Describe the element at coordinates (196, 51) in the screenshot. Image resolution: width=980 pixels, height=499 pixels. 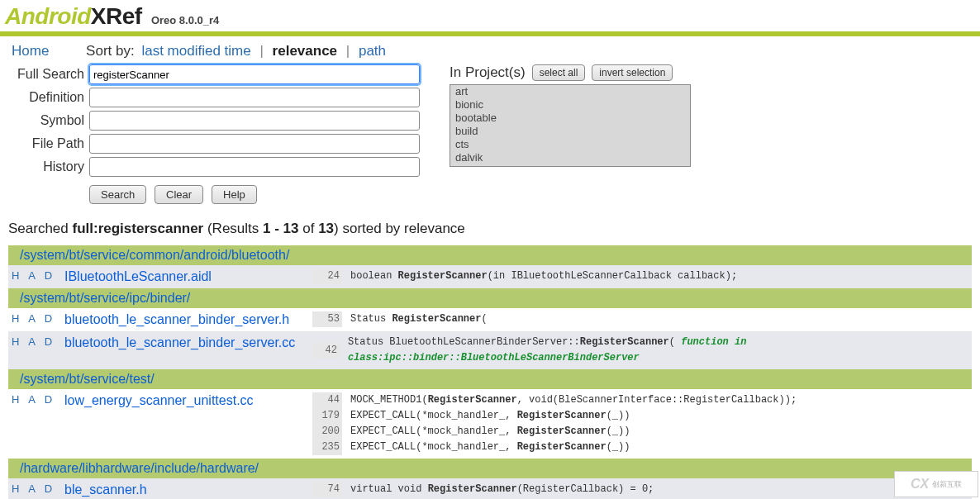
I see `sort-last-modified: last modified time` at that location.